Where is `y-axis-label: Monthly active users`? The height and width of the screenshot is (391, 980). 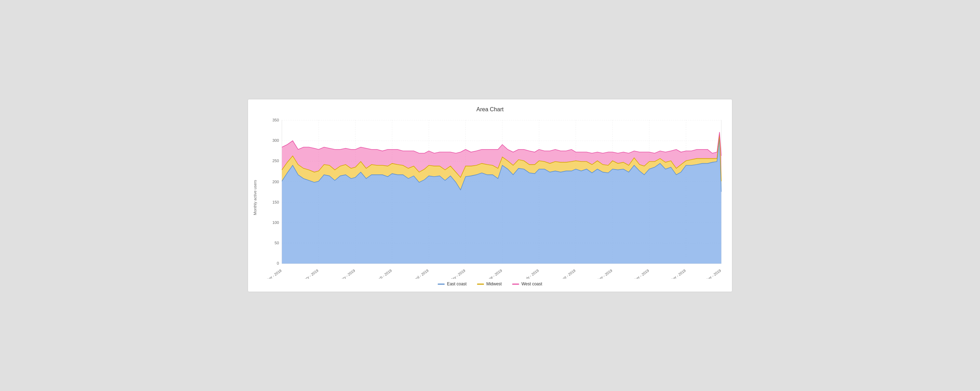
y-axis-label: Monthly active users is located at coordinates (255, 198).